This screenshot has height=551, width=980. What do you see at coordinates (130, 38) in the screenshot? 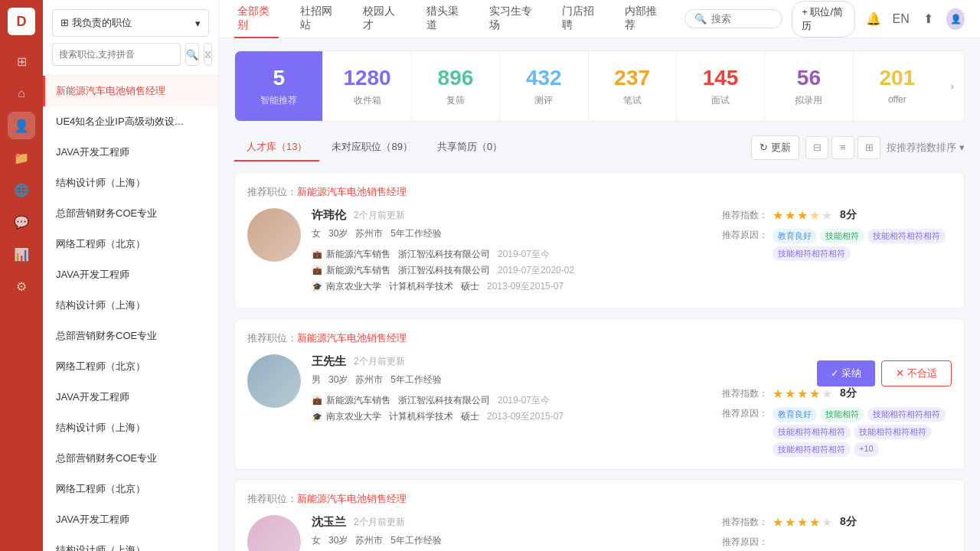
I see `sidebar-top: ⊞ 我负责的职位 ▾ 🔍 ⧖` at bounding box center [130, 38].